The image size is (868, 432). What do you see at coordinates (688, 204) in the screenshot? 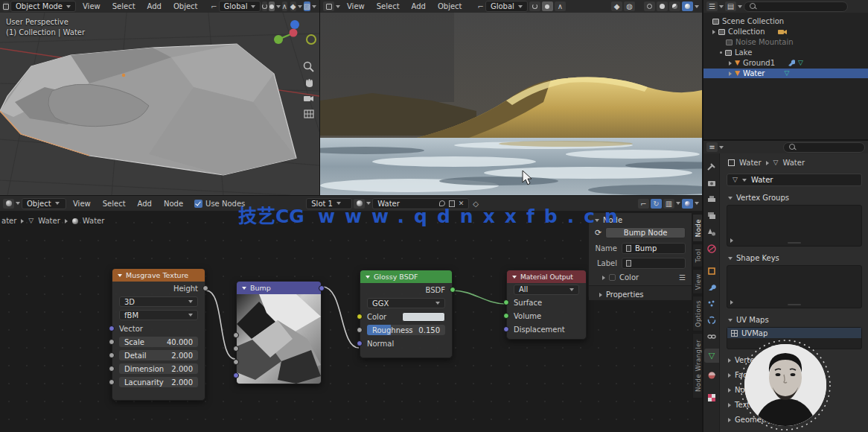
I see `shading-sphere-icon` at bounding box center [688, 204].